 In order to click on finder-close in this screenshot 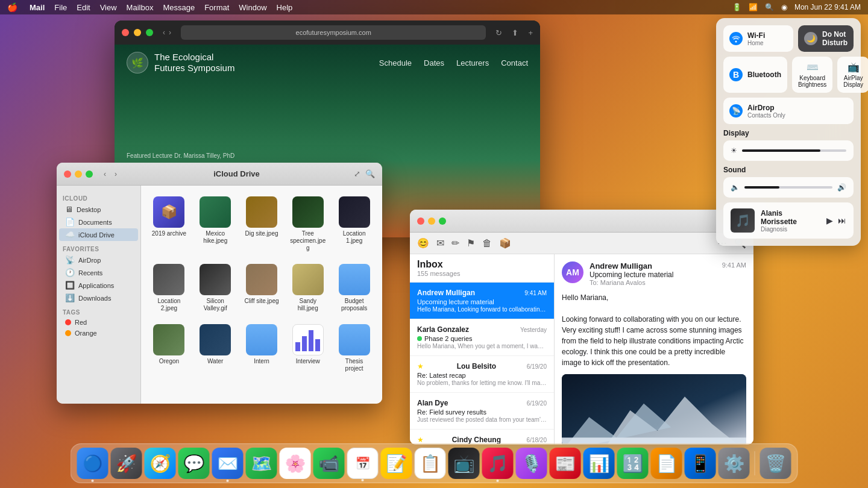, I will do `click(68, 174)`.